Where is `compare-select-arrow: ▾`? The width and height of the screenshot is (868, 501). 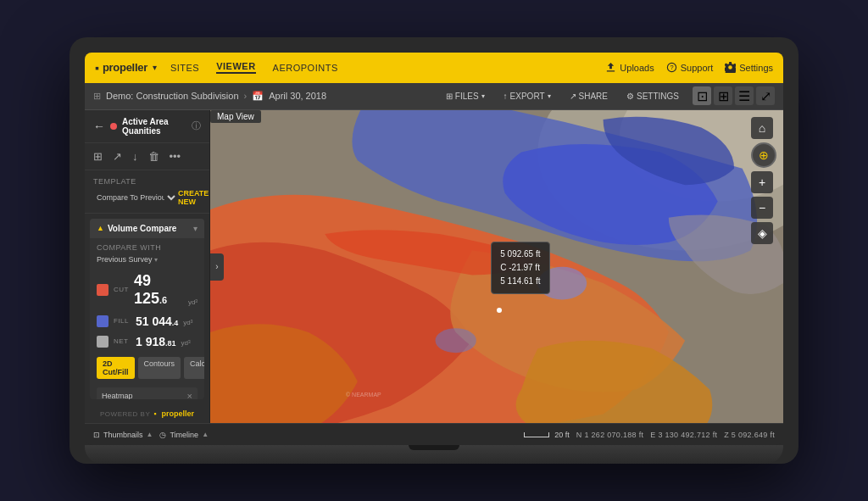
compare-select-arrow: ▾ is located at coordinates (156, 259).